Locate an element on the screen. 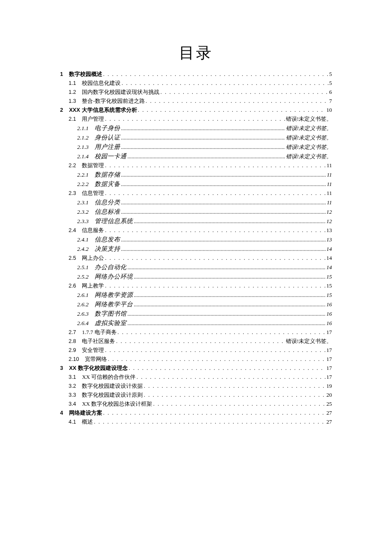 Image resolution: width=392 pixels, height=555 pixels. toc-entry: 2.6.2网络教学平台16 is located at coordinates (205, 305).